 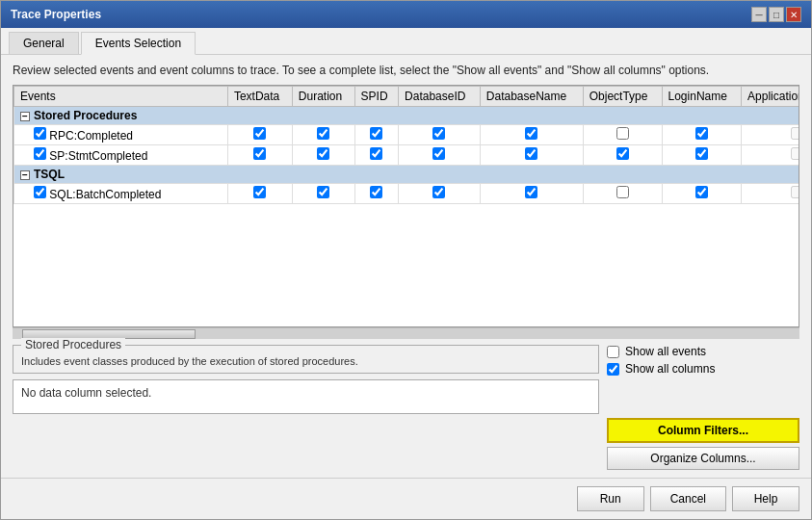 What do you see at coordinates (139, 43) in the screenshot?
I see `tab-events-selection: Events Selection` at bounding box center [139, 43].